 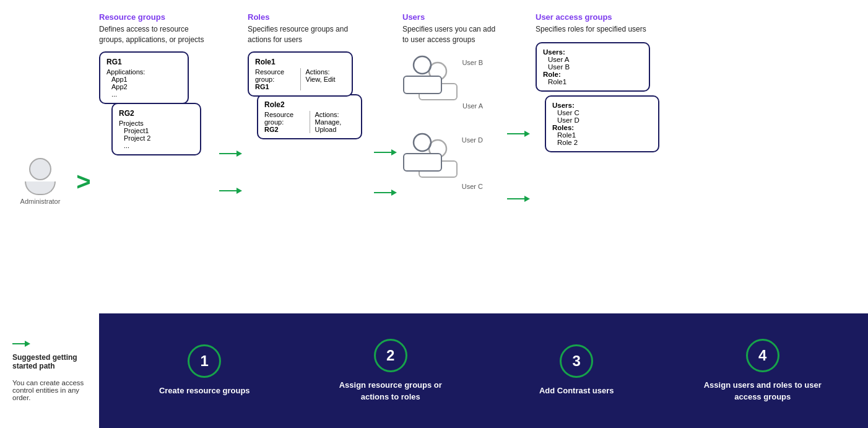 What do you see at coordinates (473, 106) in the screenshot?
I see `user-a-label: User A` at bounding box center [473, 106].